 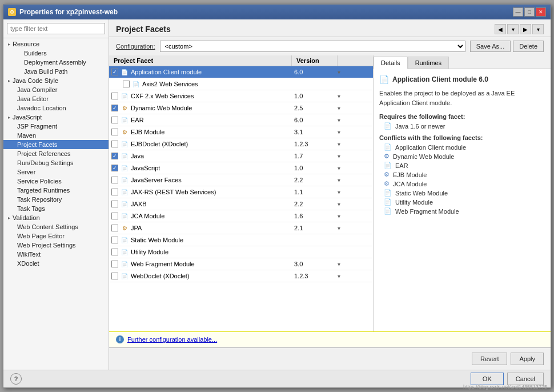 What do you see at coordinates (541, 12) in the screenshot?
I see `close-button: ✕` at bounding box center [541, 12].